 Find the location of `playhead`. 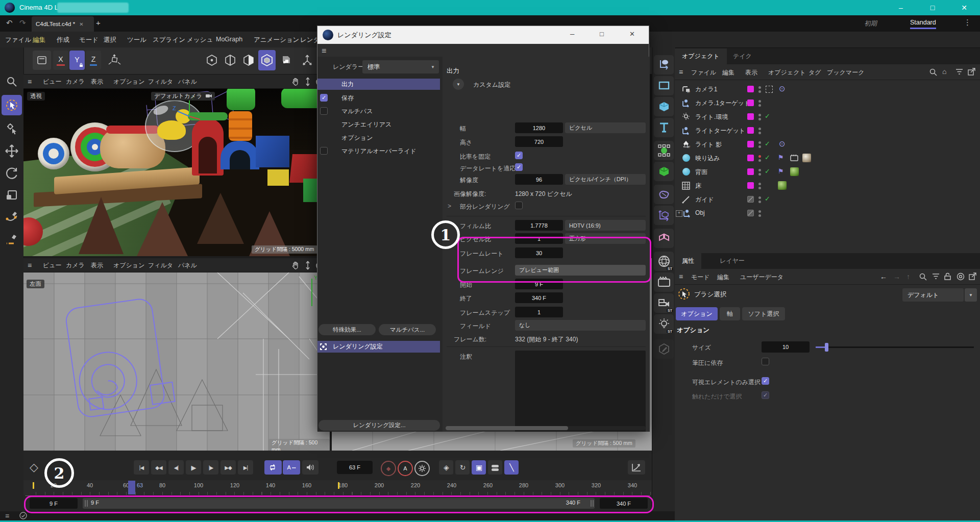

playhead is located at coordinates (132, 488).